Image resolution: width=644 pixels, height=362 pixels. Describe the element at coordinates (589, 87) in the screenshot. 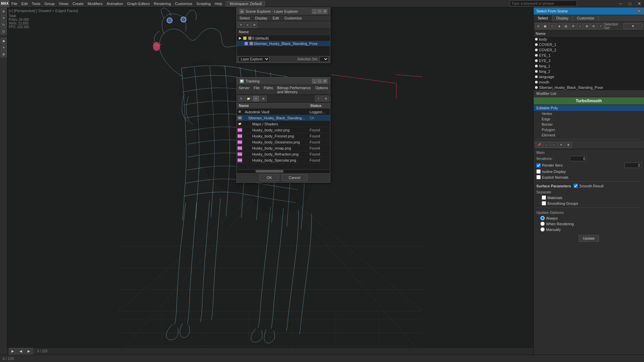

I see `scene-item-husky-pose: Siberian_Husky_Black_Standing_Pose` at that location.